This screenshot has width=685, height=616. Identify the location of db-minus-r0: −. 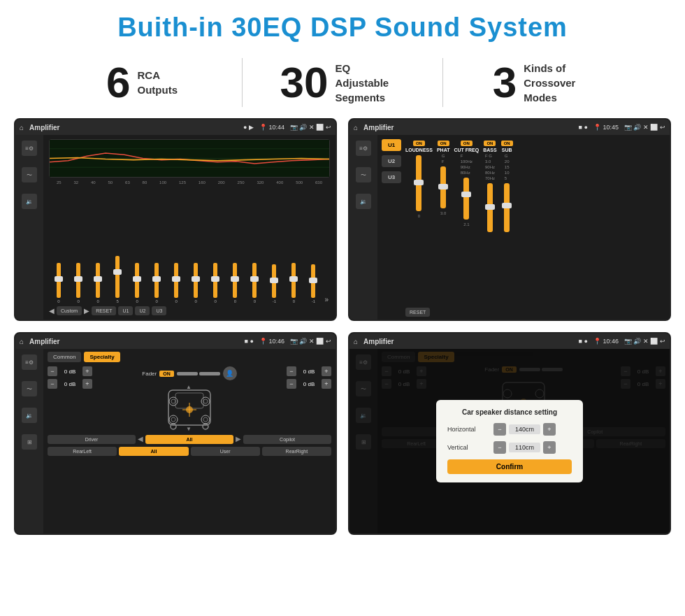
(291, 371).